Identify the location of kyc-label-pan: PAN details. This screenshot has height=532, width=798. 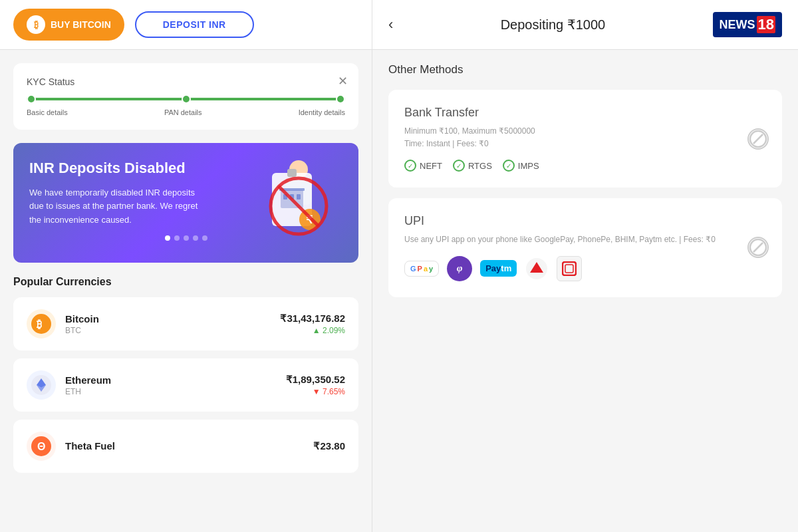
(184, 112).